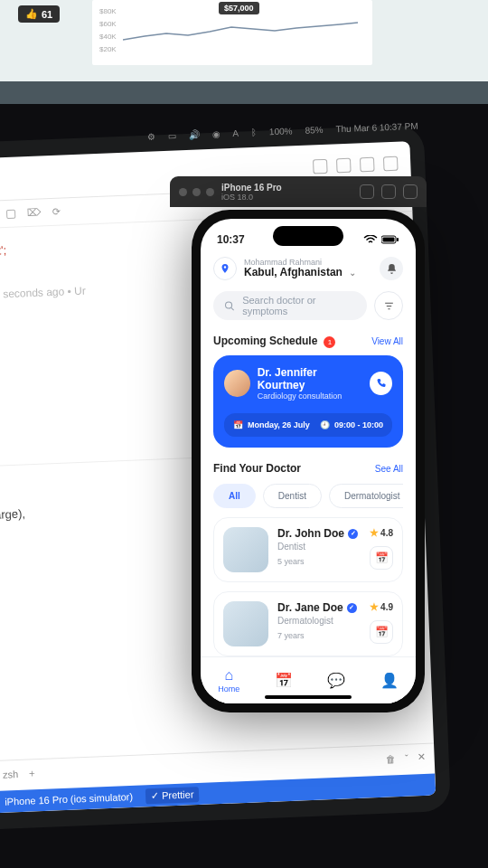 This screenshot has width=488, height=868. Describe the element at coordinates (254, 132) in the screenshot. I see `menubar-bluetooth-icon: ᛒ` at that location.